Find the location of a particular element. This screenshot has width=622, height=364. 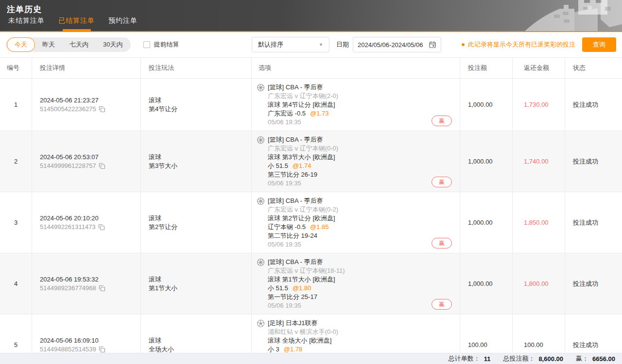

tab-unsettled: 未结算注单 is located at coordinates (26, 24).